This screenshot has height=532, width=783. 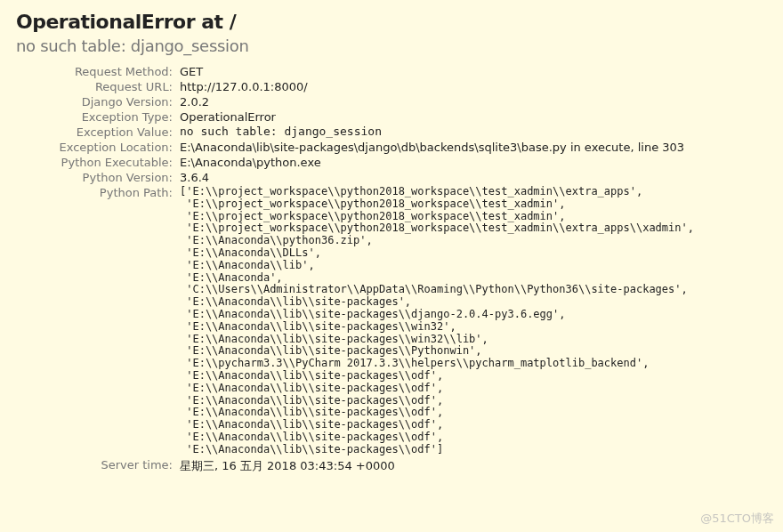 What do you see at coordinates (392, 466) in the screenshot?
I see `row-server-time: Server time: 星期三, 16 五月 2018 03:43:54 +0…` at bounding box center [392, 466].